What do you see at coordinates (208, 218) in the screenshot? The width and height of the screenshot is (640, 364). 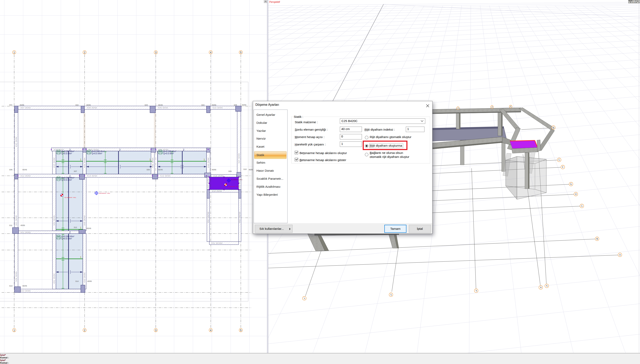 I see `svg-text: P02 300/30` at bounding box center [208, 218].